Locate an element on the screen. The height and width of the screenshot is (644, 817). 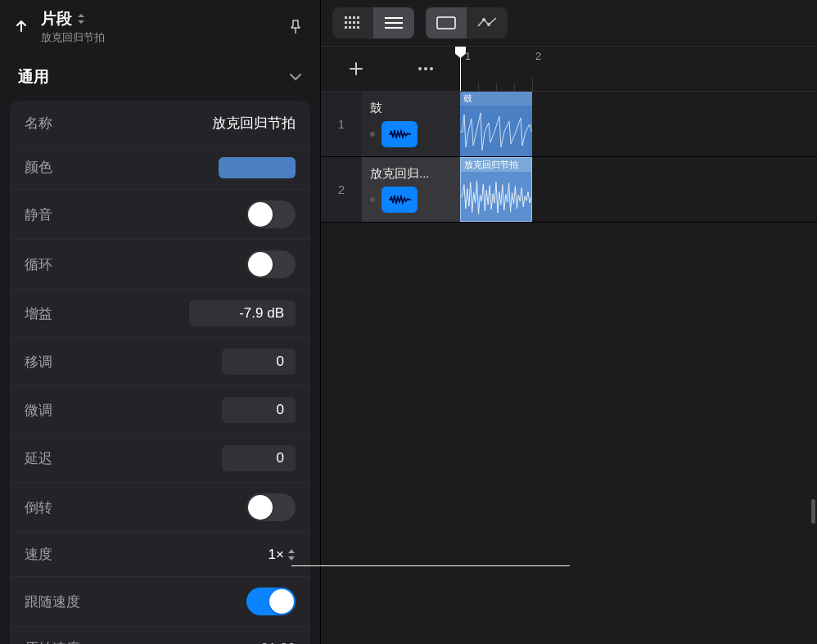
original-tempo-row: 原始速度 91.00 is located at coordinates (160, 635).